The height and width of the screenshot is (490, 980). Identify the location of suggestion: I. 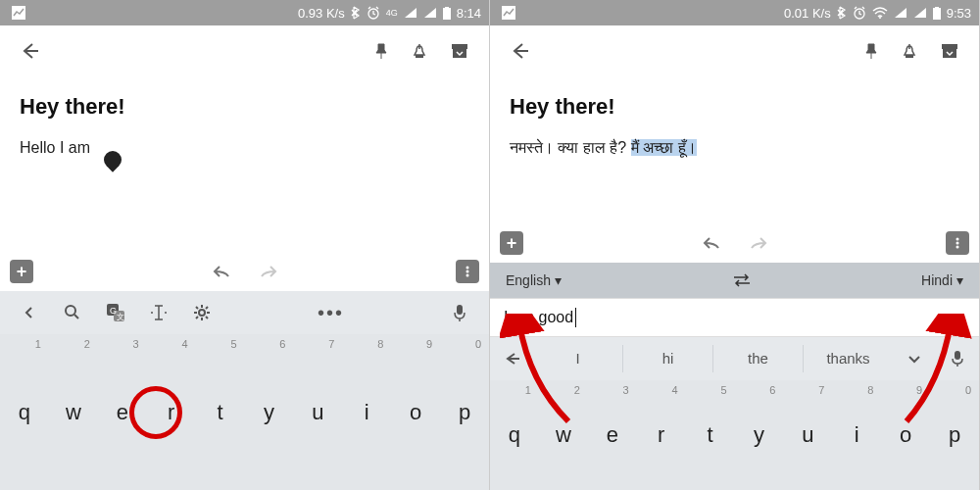
(578, 359).